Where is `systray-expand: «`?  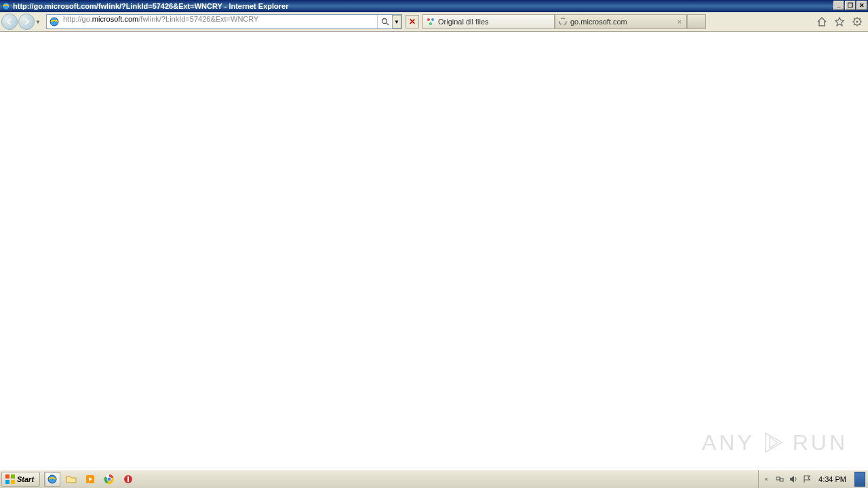
systray-expand: « is located at coordinates (766, 479).